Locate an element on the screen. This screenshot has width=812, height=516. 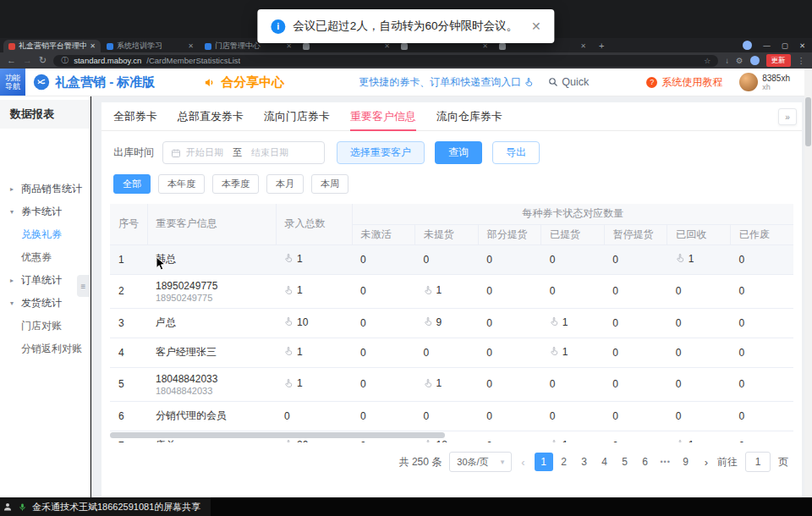
menu-icon: ⋮ is located at coordinates (802, 61).